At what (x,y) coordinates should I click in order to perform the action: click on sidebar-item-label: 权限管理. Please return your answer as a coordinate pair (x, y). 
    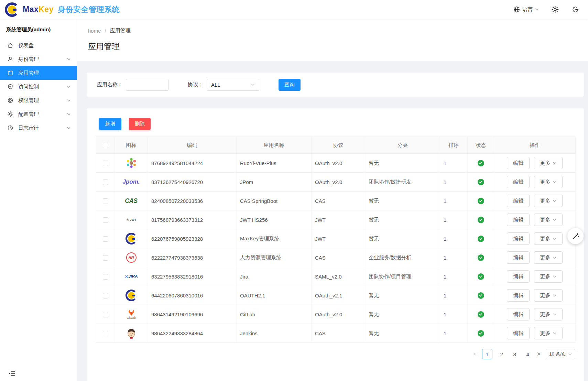
    Looking at the image, I should click on (29, 100).